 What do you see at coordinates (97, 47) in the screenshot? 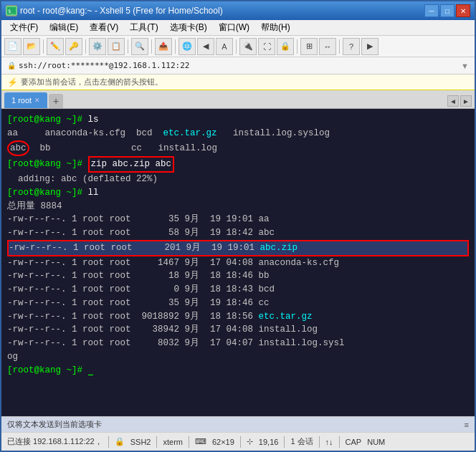
I see `settings-button: ⚙️` at bounding box center [97, 47].